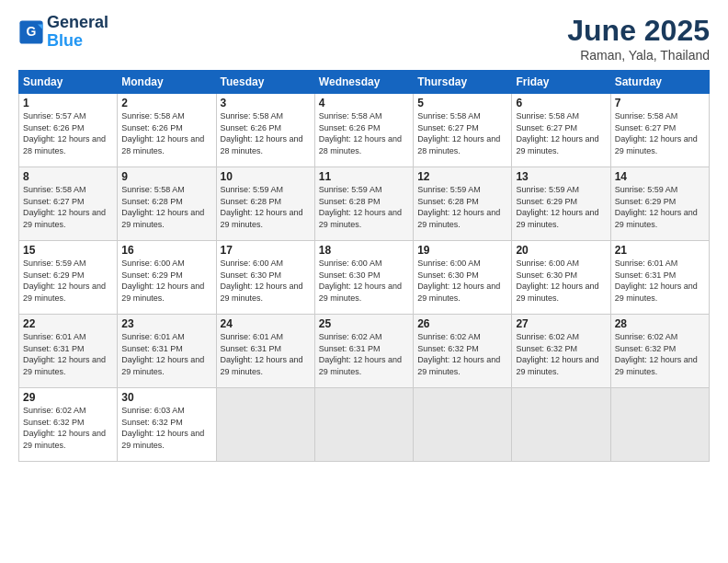 Image resolution: width=728 pixels, height=563 pixels. What do you see at coordinates (266, 177) in the screenshot?
I see `day-number: 10` at bounding box center [266, 177].